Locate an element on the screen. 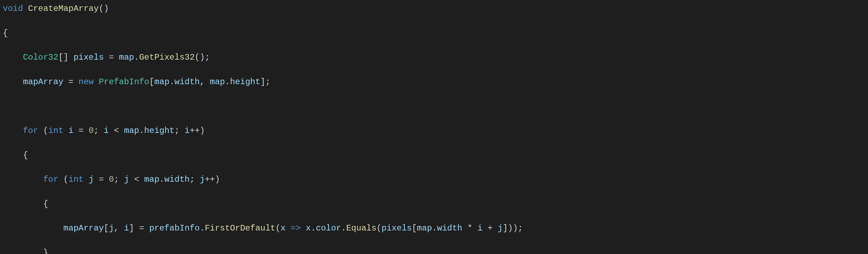 This screenshot has width=868, height=254. var-maparray: mapArray is located at coordinates (43, 82).